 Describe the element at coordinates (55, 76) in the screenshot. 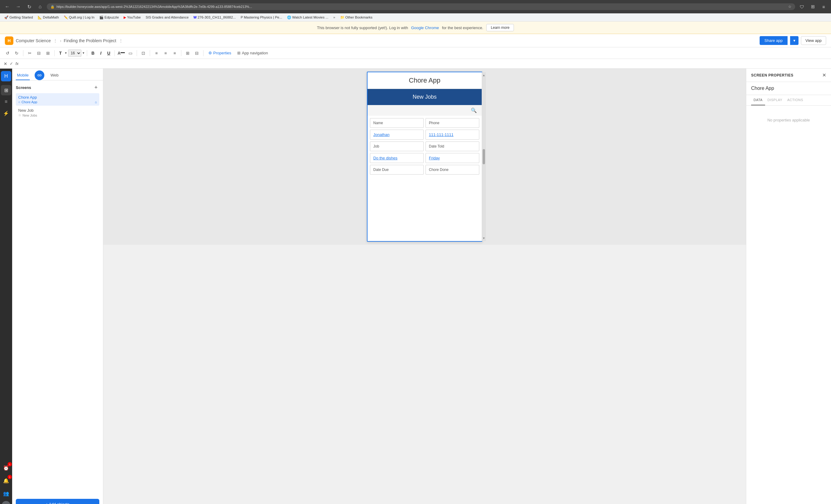

I see `tab-web: Web` at that location.